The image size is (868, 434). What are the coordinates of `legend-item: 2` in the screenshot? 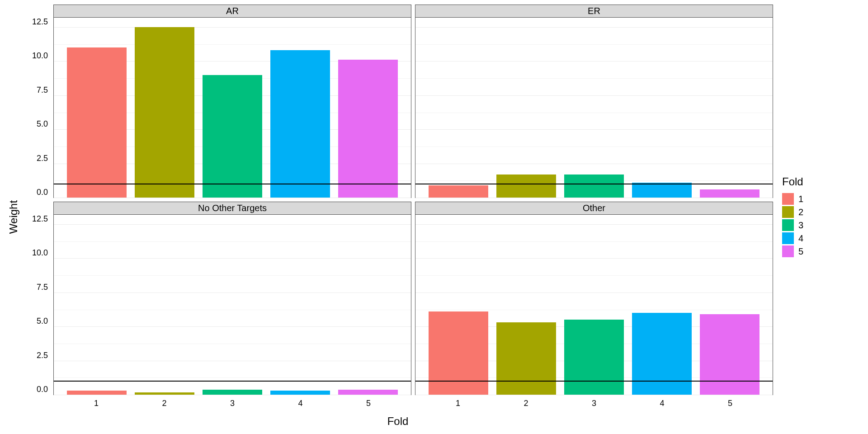 It's located at (823, 212).